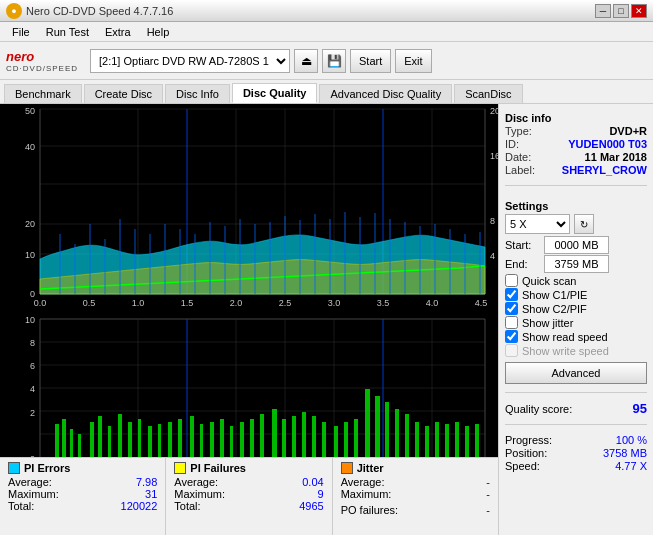 This screenshot has width=653, height=535. Describe the element at coordinates (286, 303) in the screenshot. I see `svg-text: 2.5` at that location.